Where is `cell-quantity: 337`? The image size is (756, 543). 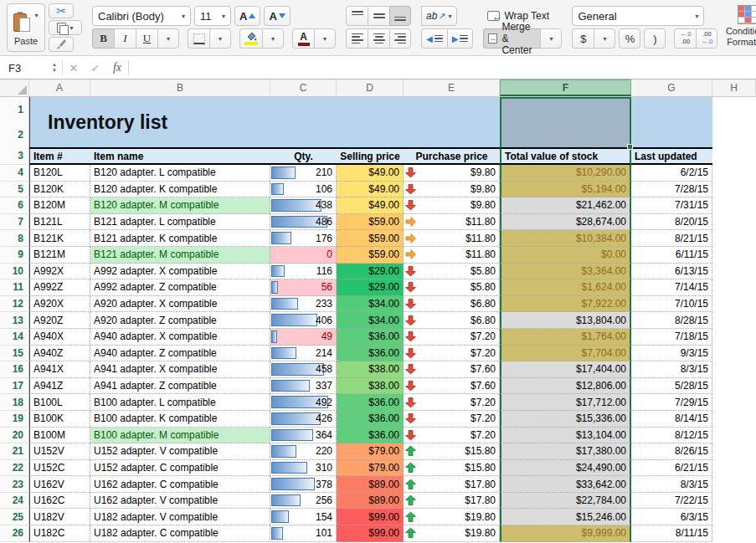 cell-quantity: 337 is located at coordinates (303, 387).